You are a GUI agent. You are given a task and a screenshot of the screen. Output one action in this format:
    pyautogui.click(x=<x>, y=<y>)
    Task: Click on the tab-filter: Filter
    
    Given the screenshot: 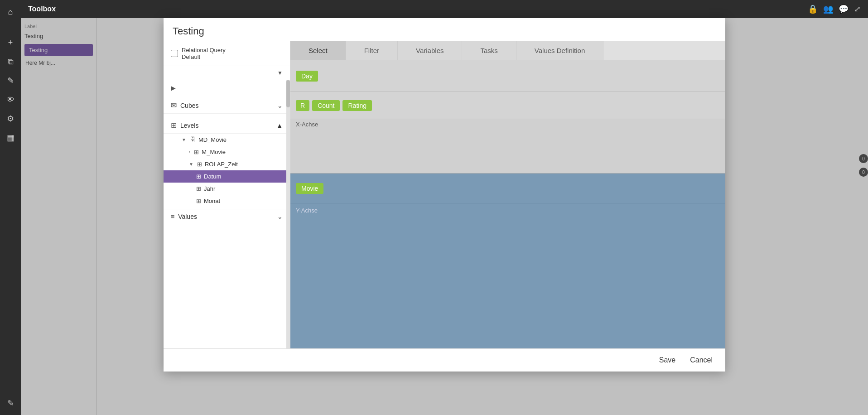 What is the action you would take?
    pyautogui.click(x=372, y=51)
    